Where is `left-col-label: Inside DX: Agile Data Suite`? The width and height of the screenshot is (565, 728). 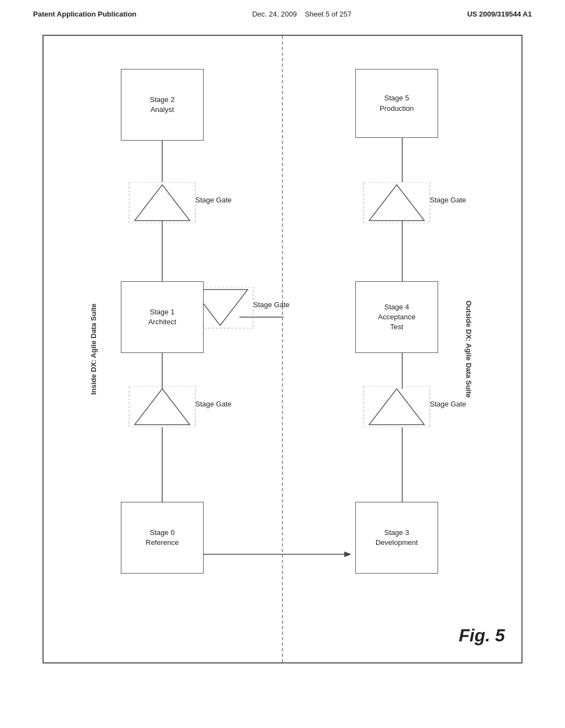
left-col-label: Inside DX: Agile Data Suite is located at coordinates (94, 349).